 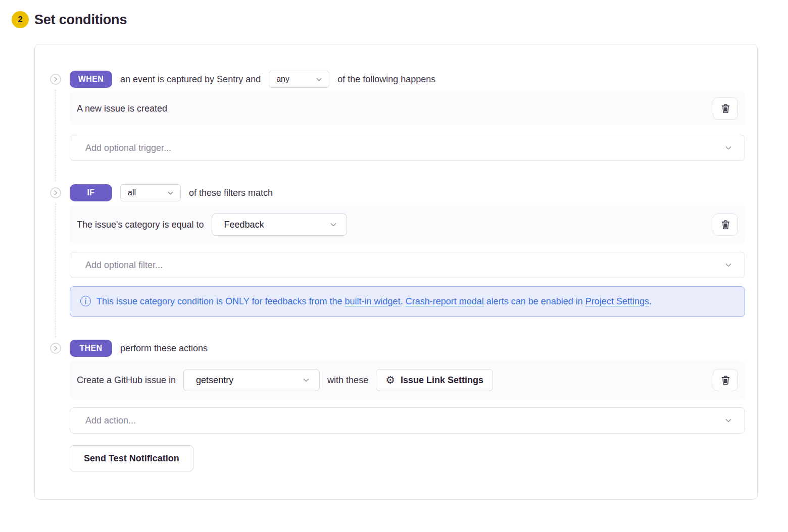 I want to click on add-action-placeholder: Add action..., so click(x=111, y=421).